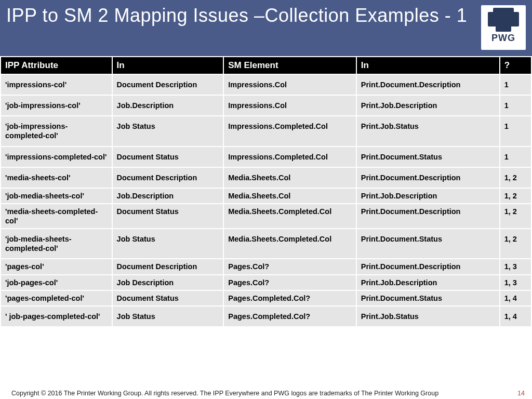 This screenshot has height=399, width=532. I want to click on header-ipp-attribute: IPP Attribute, so click(56, 65).